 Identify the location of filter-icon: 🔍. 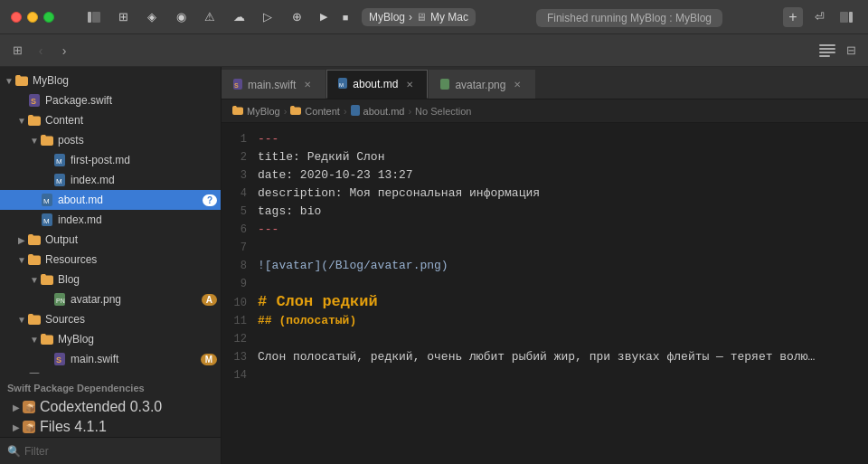
(14, 451).